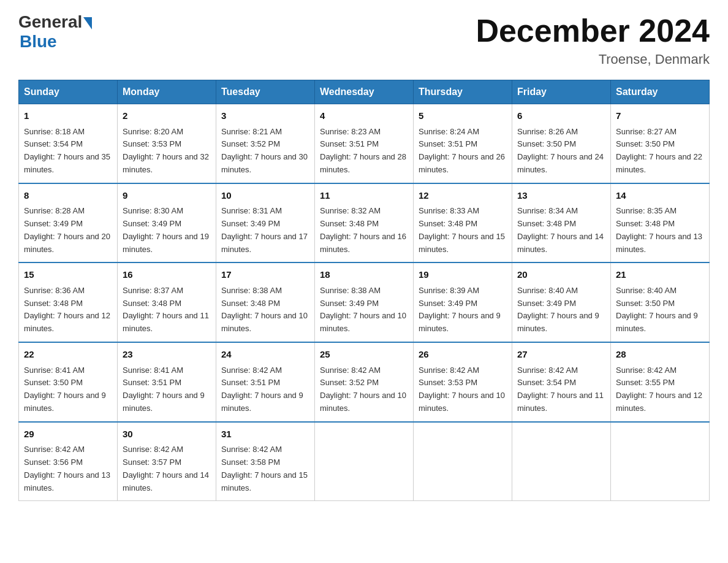 The width and height of the screenshot is (728, 563). I want to click on day-number: 27, so click(561, 354).